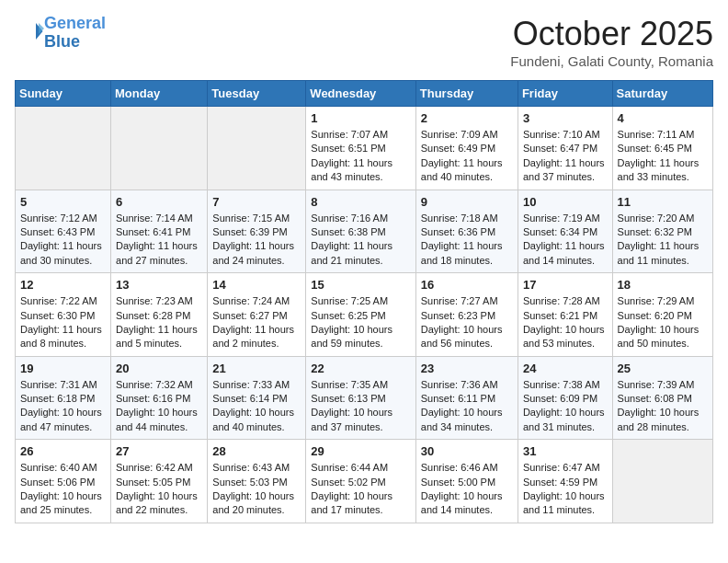 The image size is (728, 563). What do you see at coordinates (360, 323) in the screenshot?
I see `day-info: Sunrise: 7:25 AM Sunset: 6:25 PM Dayligh…` at bounding box center [360, 323].